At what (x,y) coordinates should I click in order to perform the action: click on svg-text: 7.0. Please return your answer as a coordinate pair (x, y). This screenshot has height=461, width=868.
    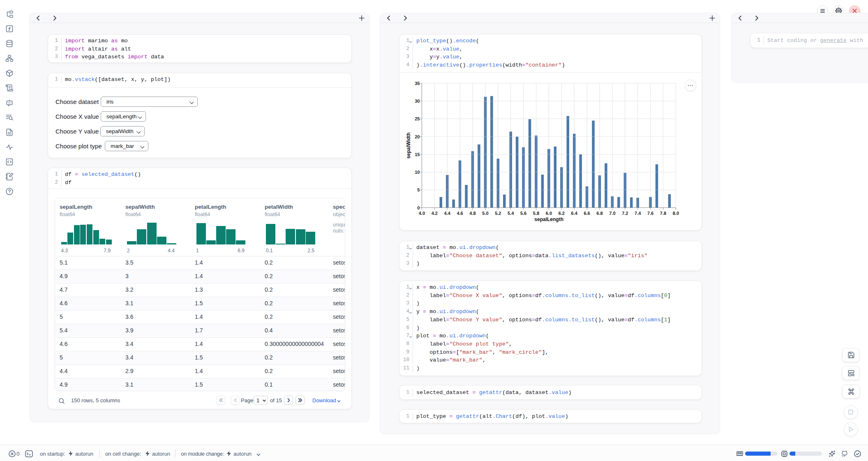
    Looking at the image, I should click on (612, 213).